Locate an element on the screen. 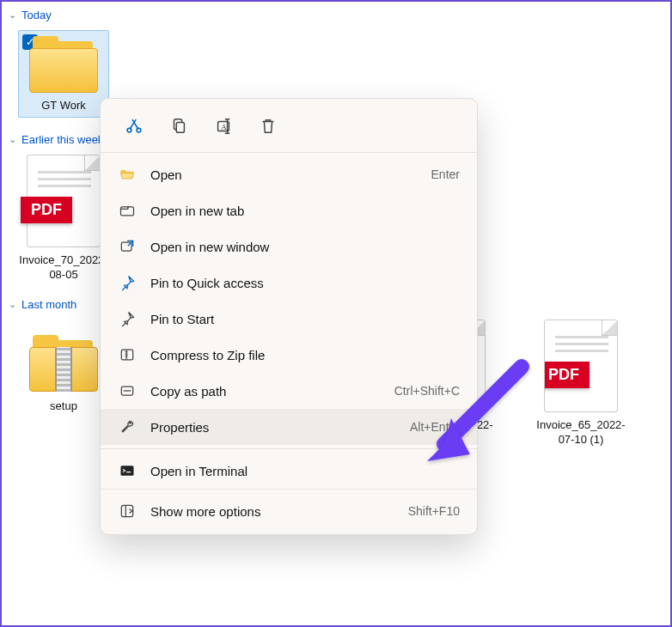  menu-item-open-new-window: Open in new window is located at coordinates (289, 247).